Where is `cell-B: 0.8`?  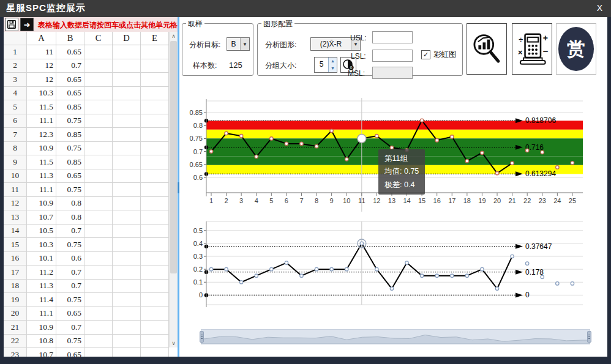 cell-B: 0.8 is located at coordinates (70, 204).